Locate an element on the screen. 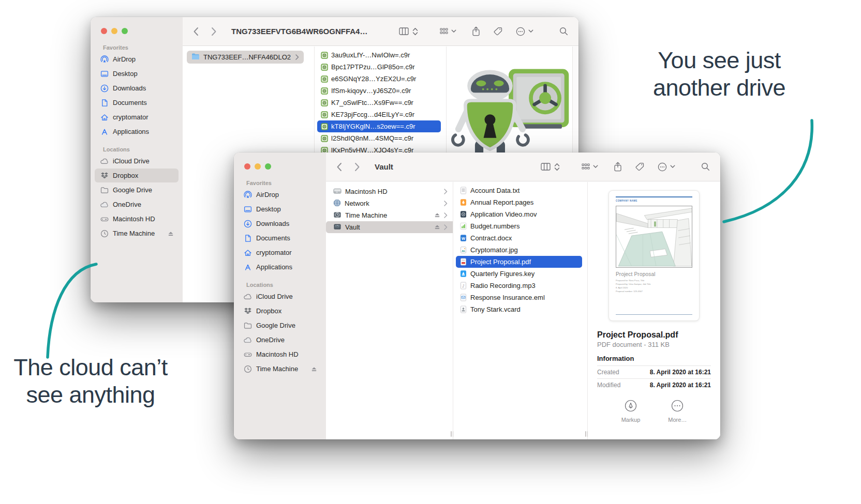 This screenshot has height=504, width=861. encrypted-file-row: Bpc17PTPzu…GlP85o=.c9r is located at coordinates (379, 67).